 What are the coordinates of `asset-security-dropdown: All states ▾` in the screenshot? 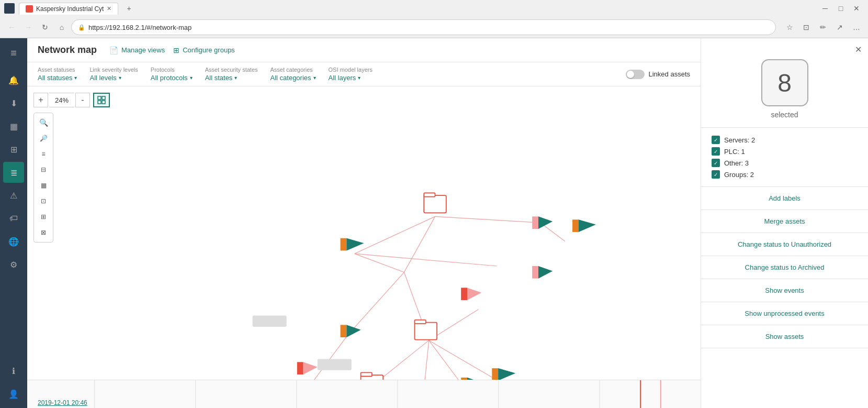 It's located at (231, 78).